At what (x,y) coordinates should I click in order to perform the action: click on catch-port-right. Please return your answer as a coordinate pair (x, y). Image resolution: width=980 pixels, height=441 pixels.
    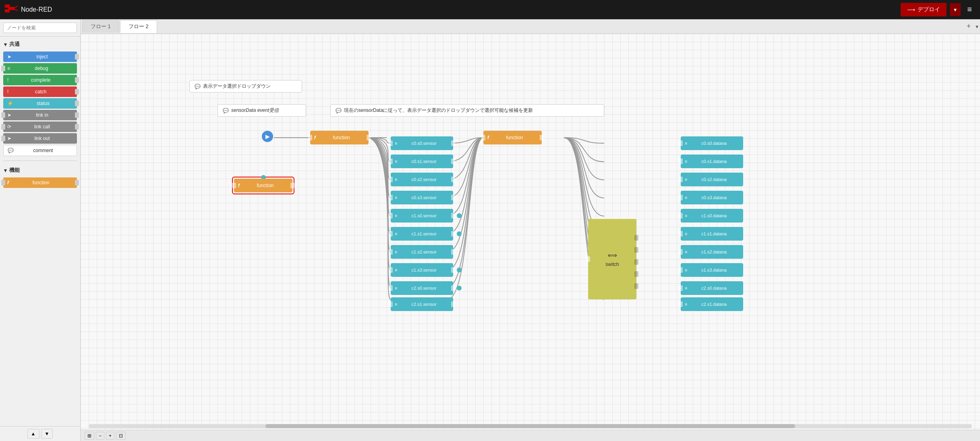
    Looking at the image, I should click on (77, 92).